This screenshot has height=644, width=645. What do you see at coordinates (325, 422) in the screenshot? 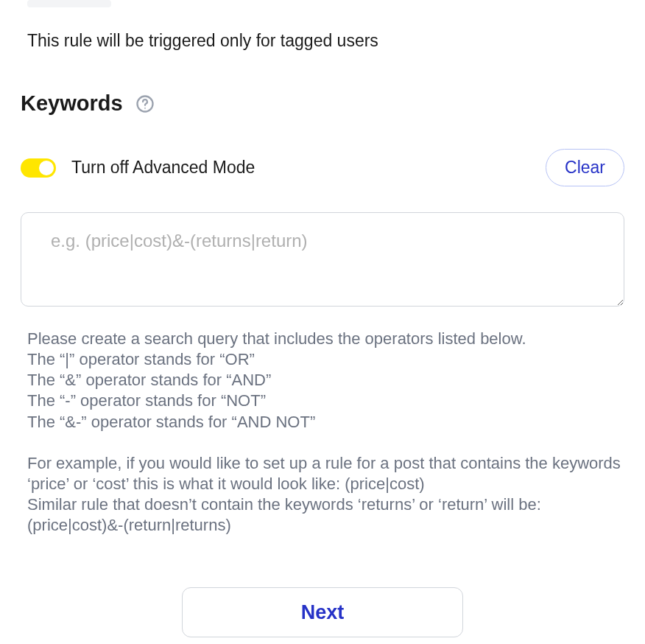
I see `help-line-andnot: The “&-” operator stands for “AND NOT”` at bounding box center [325, 422].